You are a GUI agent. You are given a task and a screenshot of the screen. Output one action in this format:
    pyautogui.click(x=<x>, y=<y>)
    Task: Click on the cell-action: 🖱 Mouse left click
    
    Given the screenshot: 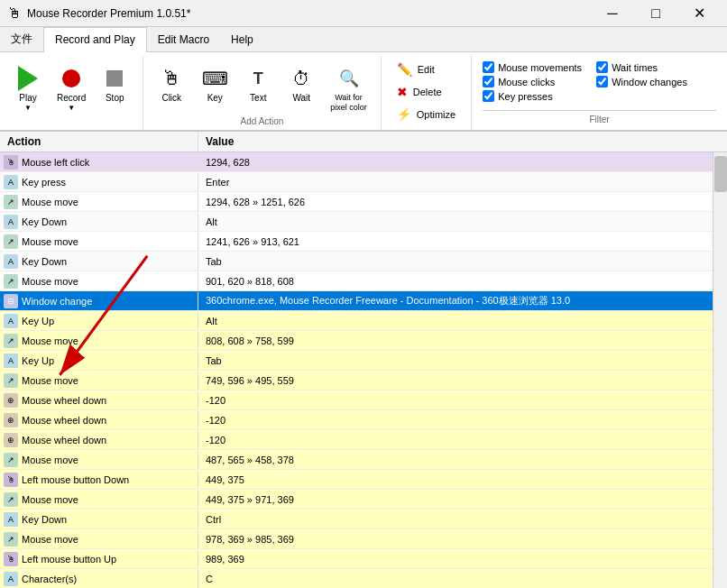 What is the action you would take?
    pyautogui.click(x=99, y=162)
    